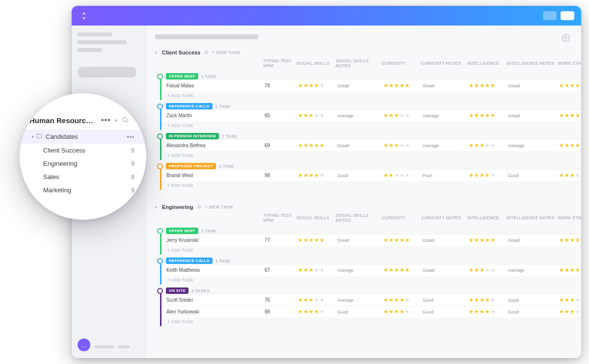 The height and width of the screenshot is (364, 589). I want to click on task-name: Zack Martin, so click(215, 116).